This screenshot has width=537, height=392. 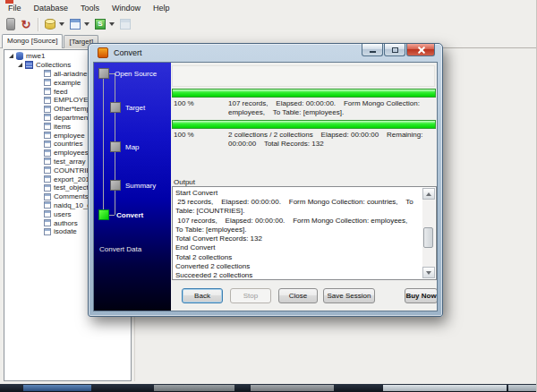 I want to click on sidebar-caption: Convert Data, so click(x=120, y=249).